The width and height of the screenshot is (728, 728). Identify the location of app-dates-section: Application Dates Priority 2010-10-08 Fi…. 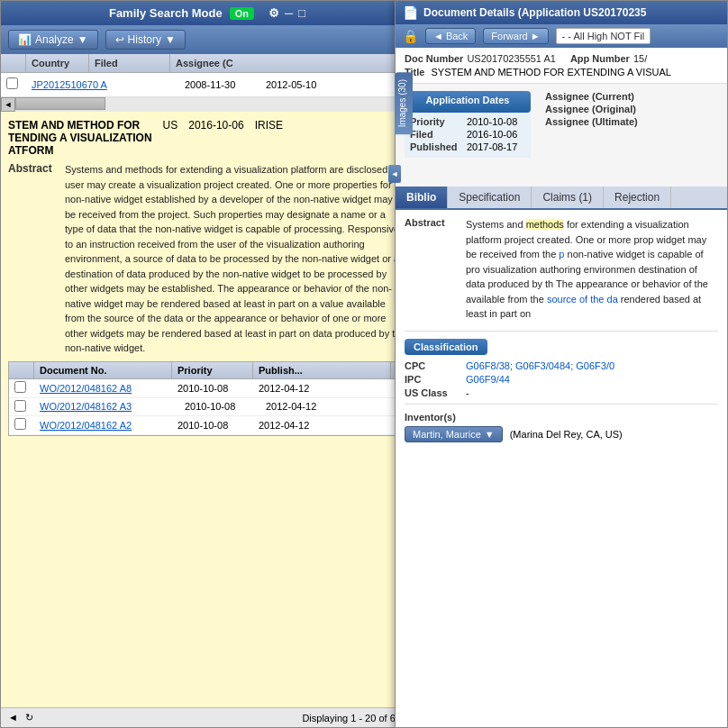
(561, 124).